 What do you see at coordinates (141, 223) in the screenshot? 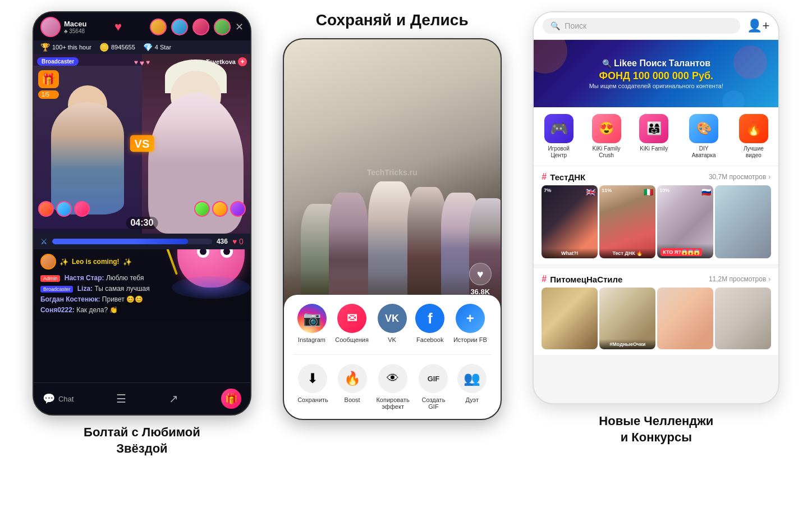
I see `timer: 04:30` at bounding box center [141, 223].